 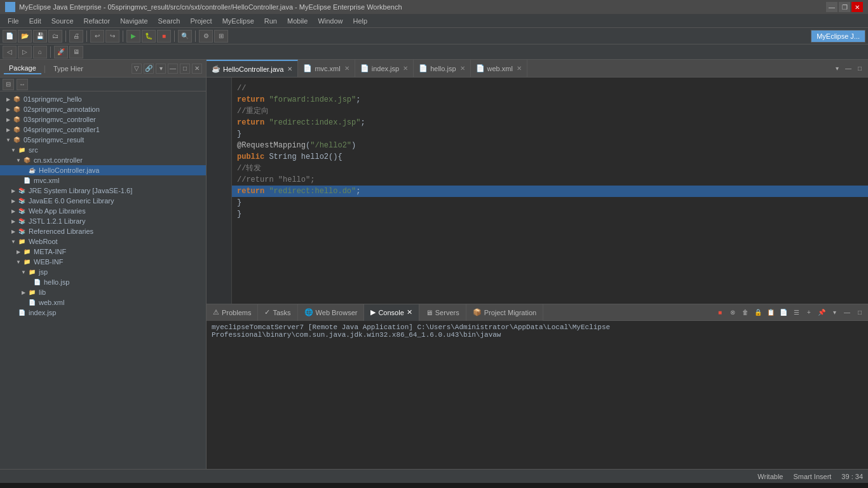 What do you see at coordinates (97, 36) in the screenshot?
I see `tb-undo-button: ↩` at bounding box center [97, 36].